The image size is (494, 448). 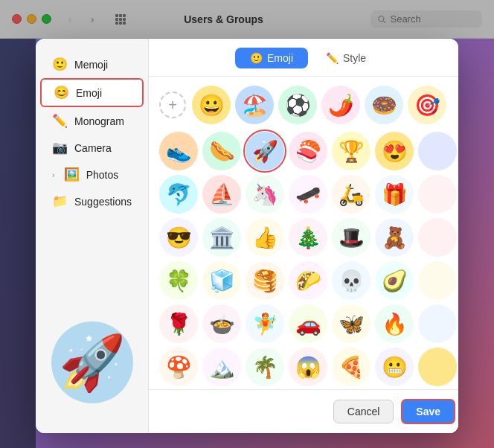 I want to click on emoji-cell: 🎩, so click(x=351, y=237).